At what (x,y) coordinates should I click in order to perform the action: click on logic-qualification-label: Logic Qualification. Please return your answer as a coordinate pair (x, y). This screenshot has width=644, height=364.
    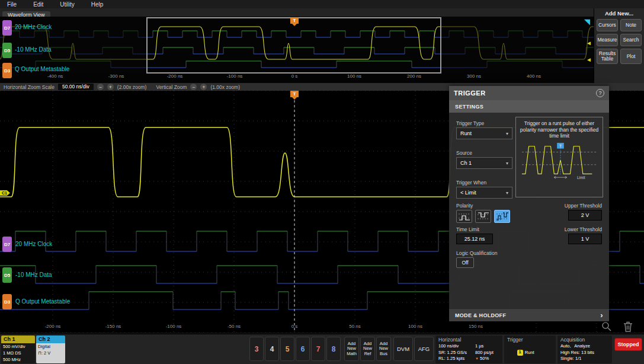
    Looking at the image, I should click on (476, 253).